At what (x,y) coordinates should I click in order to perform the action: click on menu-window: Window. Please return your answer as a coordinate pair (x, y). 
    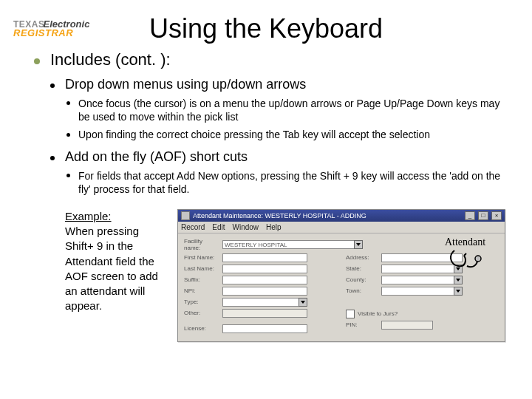
    Looking at the image, I should click on (245, 228).